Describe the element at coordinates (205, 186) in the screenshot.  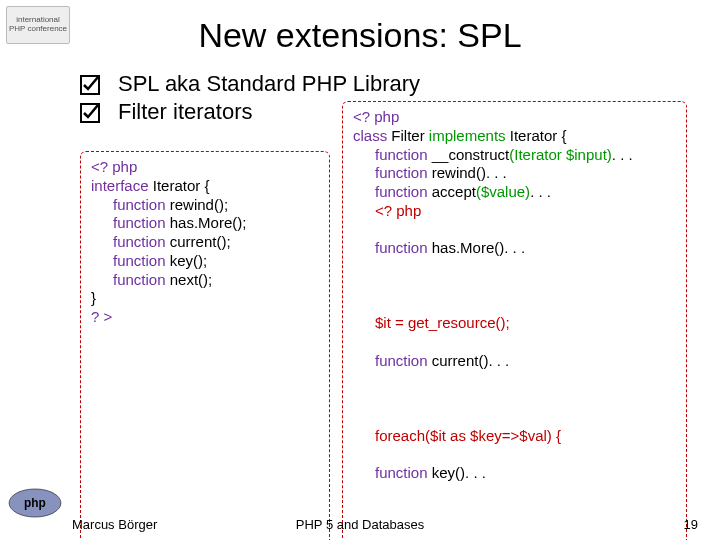
I see `code-line: interface Iterator {` at that location.